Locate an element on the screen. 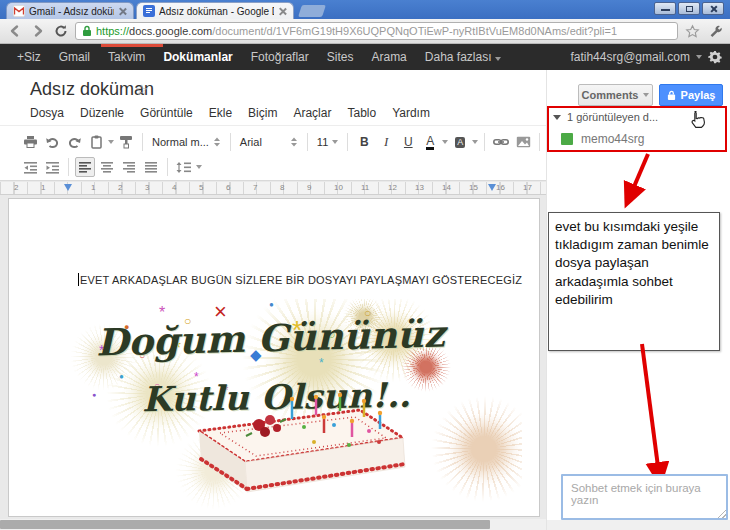 The image size is (730, 530). indent-icon is located at coordinates (52, 167).